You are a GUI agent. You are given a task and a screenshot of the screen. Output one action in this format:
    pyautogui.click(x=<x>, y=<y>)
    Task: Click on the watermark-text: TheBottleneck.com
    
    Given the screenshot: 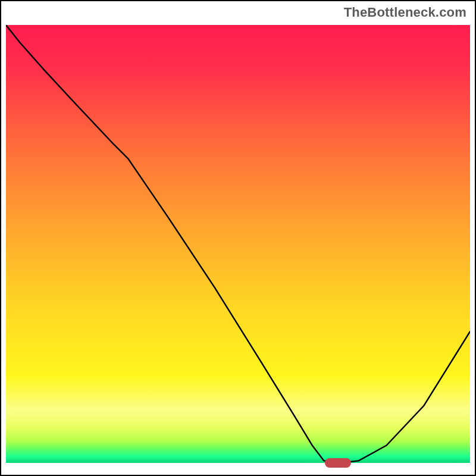 What is the action you would take?
    pyautogui.click(x=405, y=12)
    